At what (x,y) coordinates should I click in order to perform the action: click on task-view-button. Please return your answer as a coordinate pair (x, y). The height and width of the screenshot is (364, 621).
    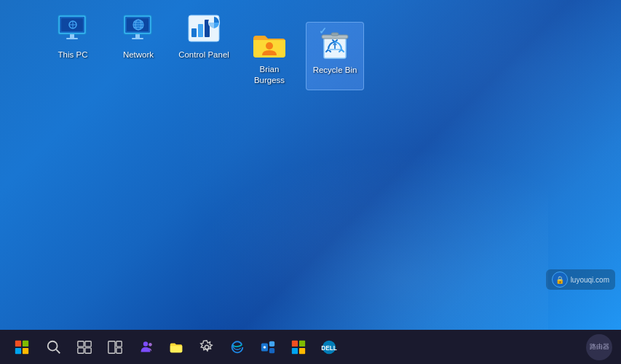
    Looking at the image, I should click on (84, 347).